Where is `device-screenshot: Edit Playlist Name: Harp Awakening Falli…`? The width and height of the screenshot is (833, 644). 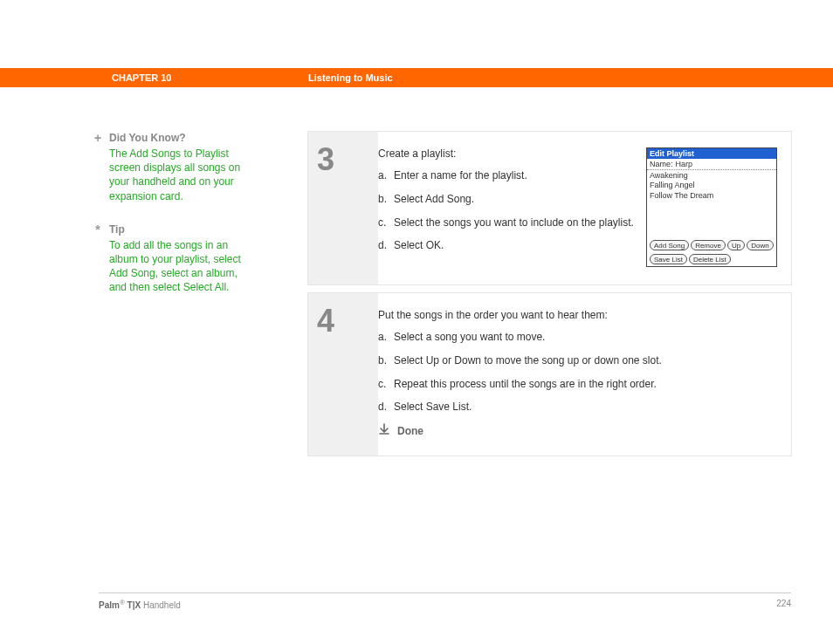
device-screenshot: Edit Playlist Name: Harp Awakening Falli… is located at coordinates (712, 208).